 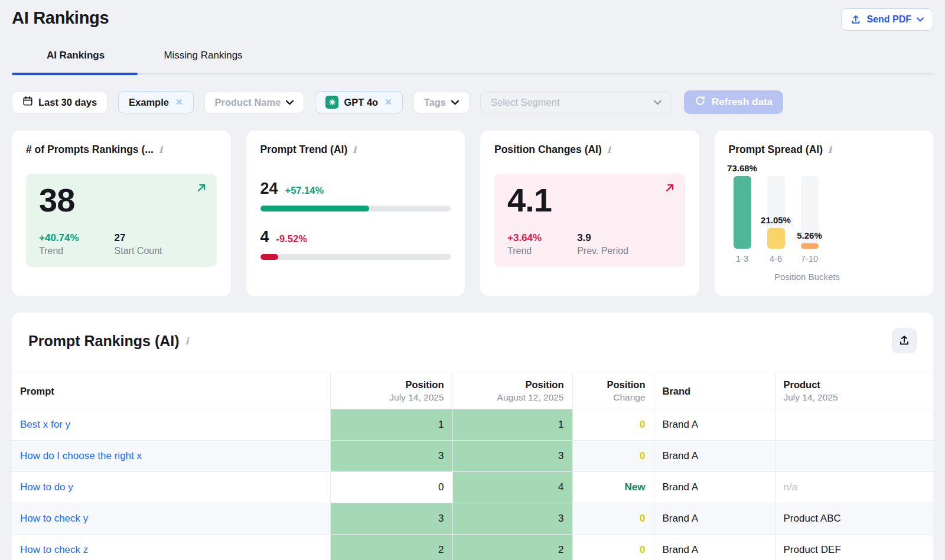 I want to click on product-cell: Product ABC, so click(x=854, y=519).